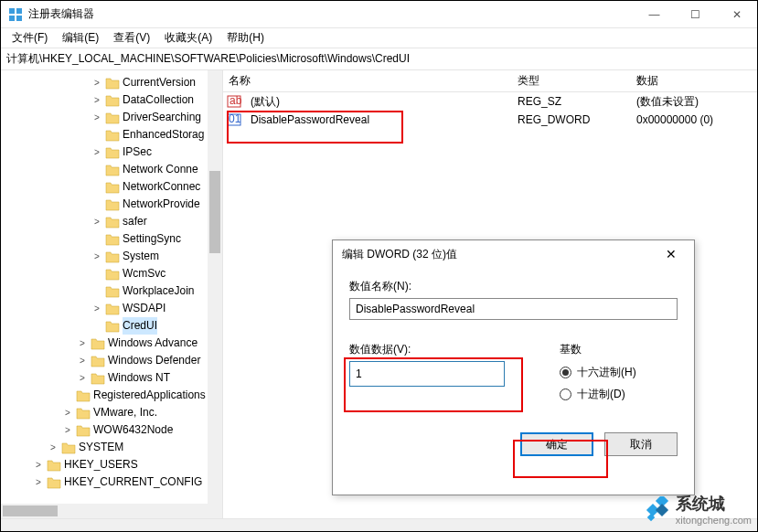  What do you see at coordinates (215, 294) in the screenshot?
I see `tree-scrollbar-vertical` at bounding box center [215, 294].